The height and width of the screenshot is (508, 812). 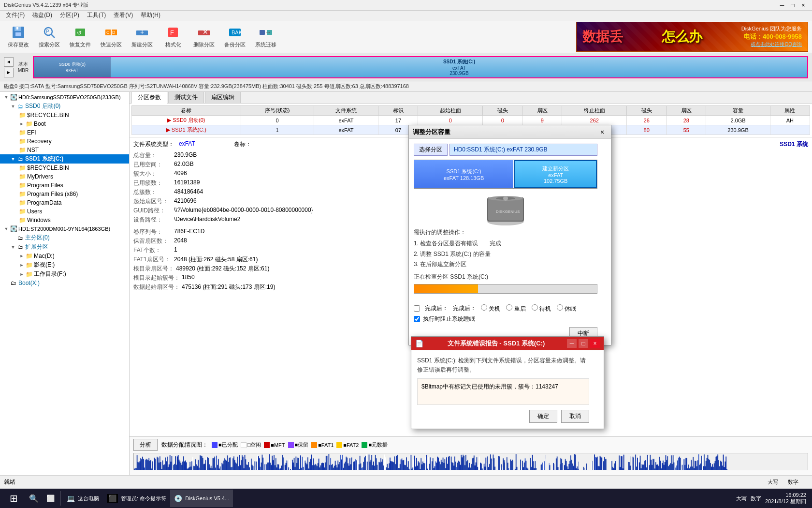 I want to click on tree-item-ssd0: ▼ 🗂 SSD0 启动(0), so click(x=65, y=106).